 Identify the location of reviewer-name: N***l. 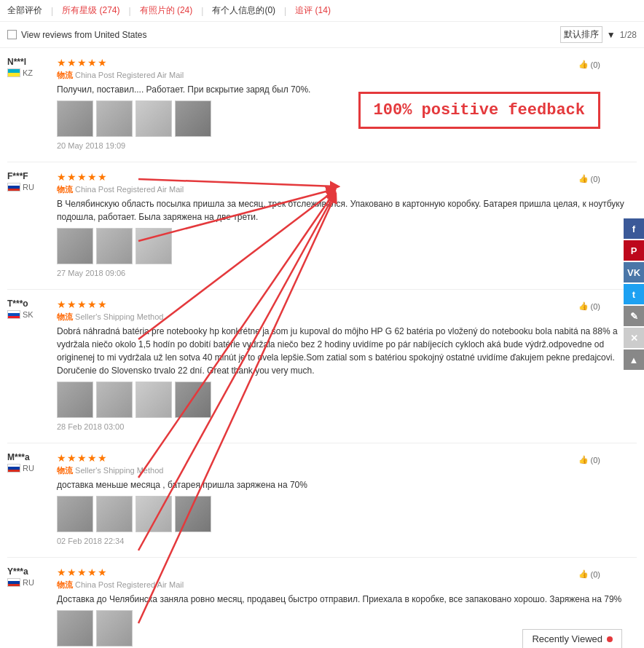
(29, 62).